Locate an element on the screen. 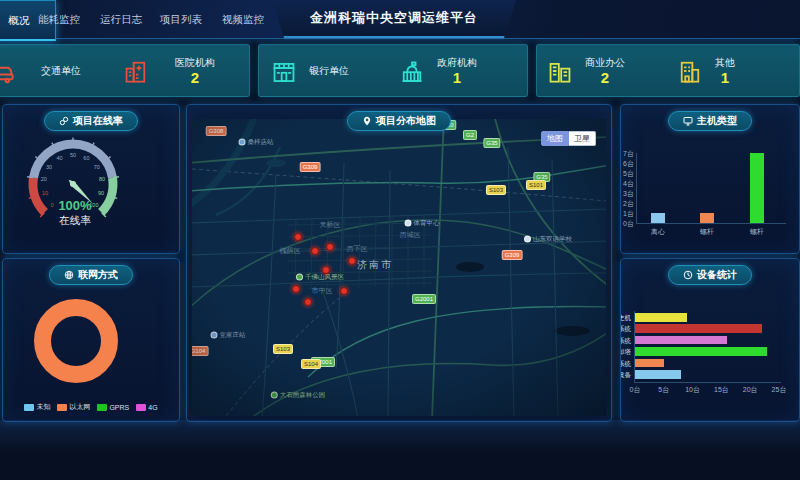  stat-label: 银行单位 is located at coordinates (329, 71).